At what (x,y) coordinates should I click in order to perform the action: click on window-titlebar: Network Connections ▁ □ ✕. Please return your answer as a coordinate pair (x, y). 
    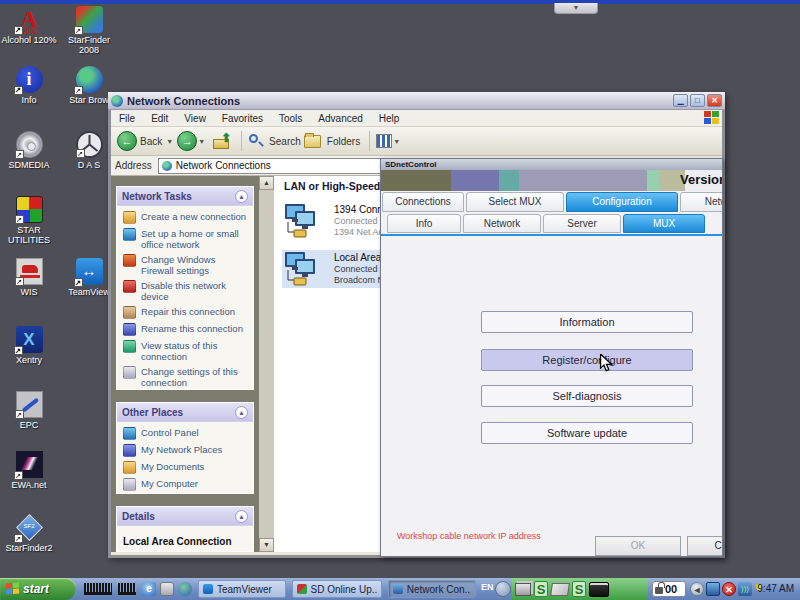
    Looking at the image, I should click on (416, 101).